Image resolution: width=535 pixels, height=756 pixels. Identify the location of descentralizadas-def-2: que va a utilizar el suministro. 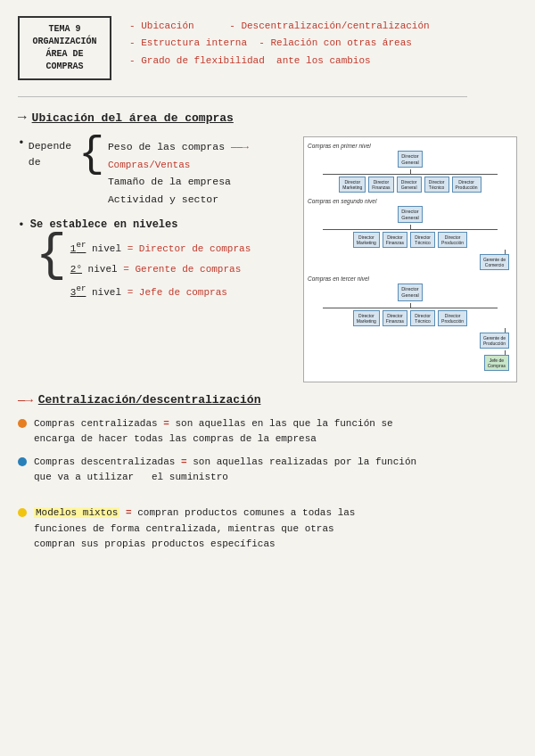
(131, 477).